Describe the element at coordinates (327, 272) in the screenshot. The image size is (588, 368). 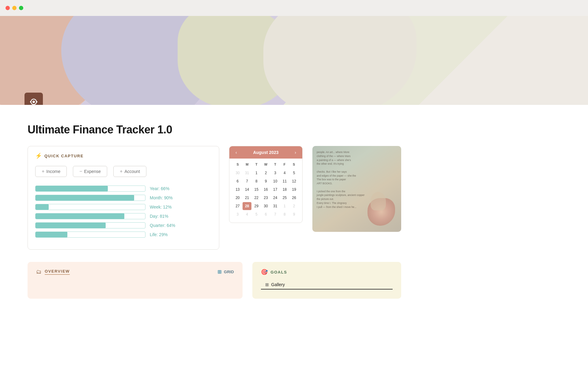
I see `goals-header: 🎯 GOALS` at that location.